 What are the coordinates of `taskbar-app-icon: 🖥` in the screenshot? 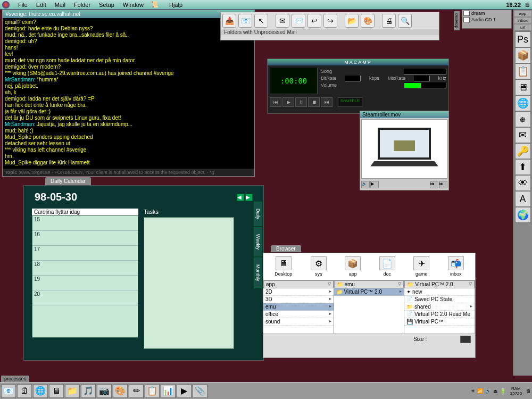 It's located at (56, 391).